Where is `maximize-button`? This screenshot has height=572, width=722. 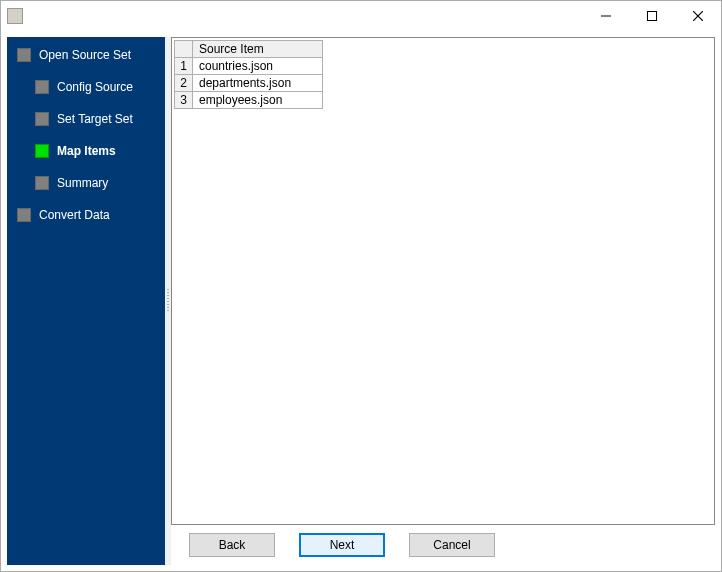
maximize-button is located at coordinates (652, 16).